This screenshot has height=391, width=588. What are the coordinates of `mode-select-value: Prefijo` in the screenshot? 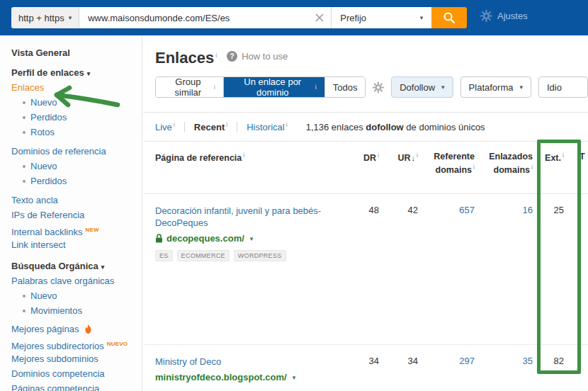 It's located at (353, 18).